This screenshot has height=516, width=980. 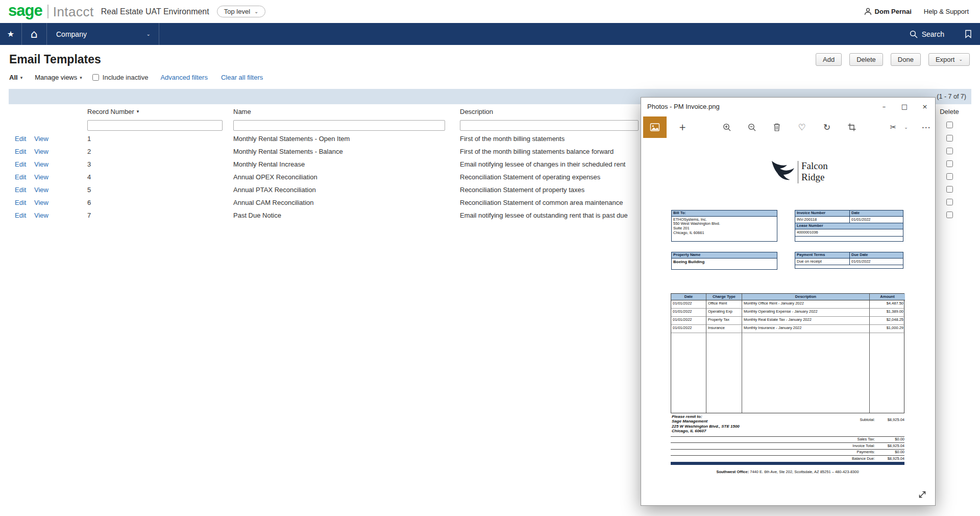 What do you see at coordinates (549, 126) in the screenshot?
I see `description-filter-input` at bounding box center [549, 126].